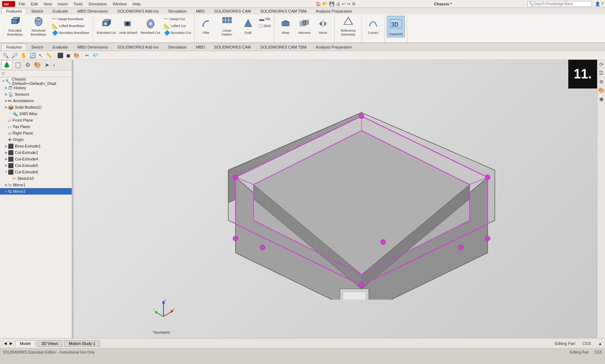  Describe the element at coordinates (598, 4) in the screenshot. I see `user-icon: 👤` at that location.